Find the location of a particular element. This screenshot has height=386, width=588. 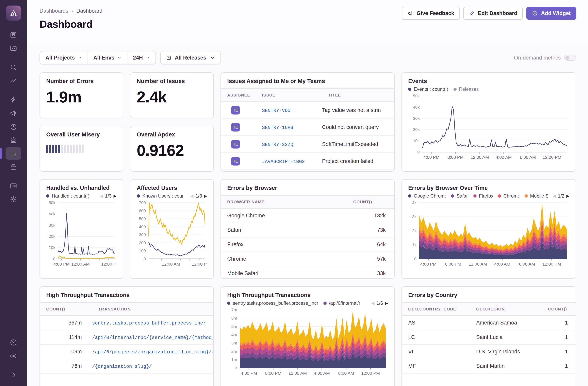

browser-name-cell: Mobile Safari is located at coordinates (284, 272).